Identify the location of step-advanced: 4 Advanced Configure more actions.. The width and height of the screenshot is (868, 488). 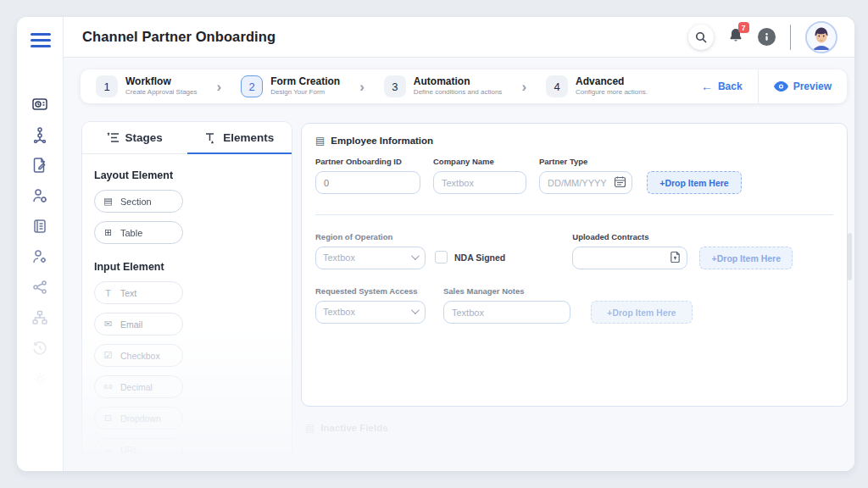
(597, 86).